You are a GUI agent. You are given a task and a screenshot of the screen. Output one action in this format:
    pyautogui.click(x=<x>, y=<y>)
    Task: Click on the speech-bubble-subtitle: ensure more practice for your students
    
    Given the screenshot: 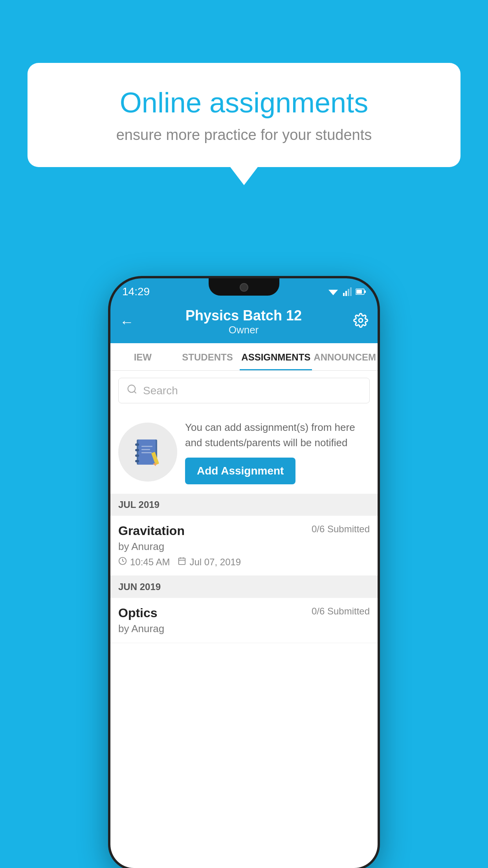 What is the action you would take?
    pyautogui.click(x=244, y=135)
    